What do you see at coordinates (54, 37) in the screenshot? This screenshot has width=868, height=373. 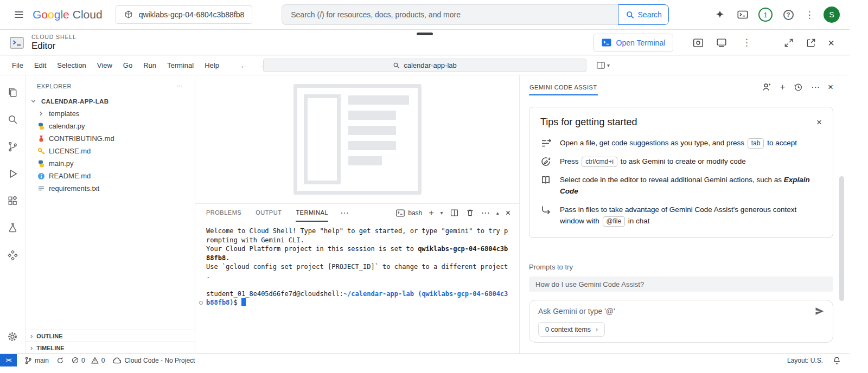 I see `cloud-shell-overline: CLOUD SHELL` at bounding box center [54, 37].